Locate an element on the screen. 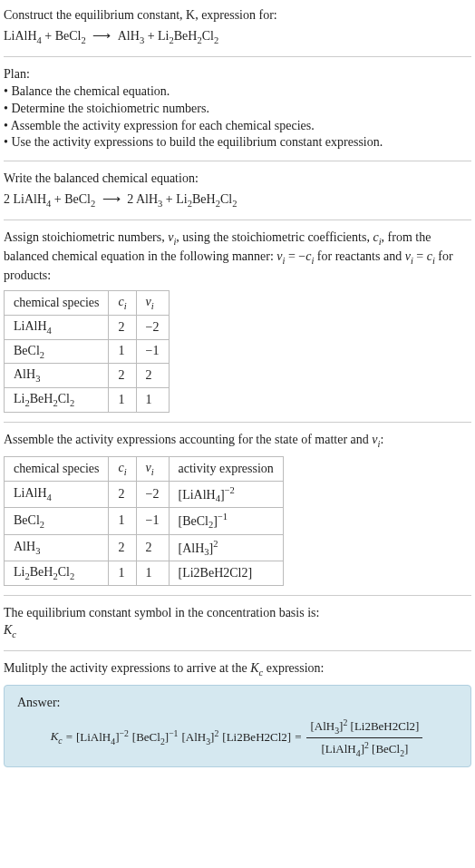 The image size is (475, 868). balanced-equation: 2 LiAlH4 + BeCl2 ⟶ 2 AlH3 + Li2BeH2Cl2 is located at coordinates (238, 201).